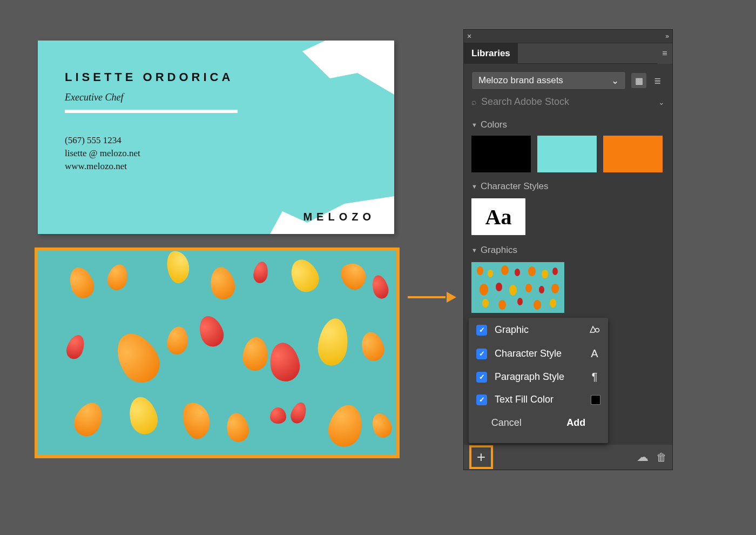 This screenshot has width=756, height=535. I want to click on popup-option-text-fill: ✓ Text Fill Color, so click(538, 400).